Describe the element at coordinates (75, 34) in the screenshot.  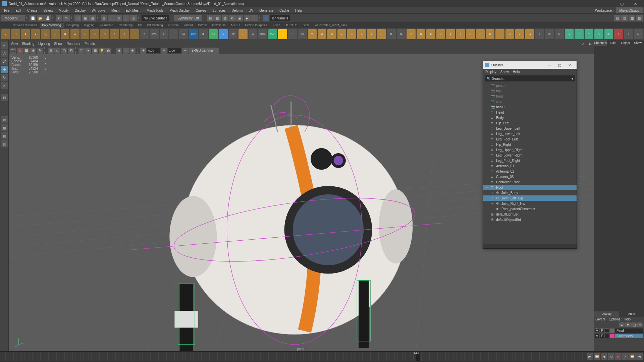
I see `platonic-icon: ◆` at that location.